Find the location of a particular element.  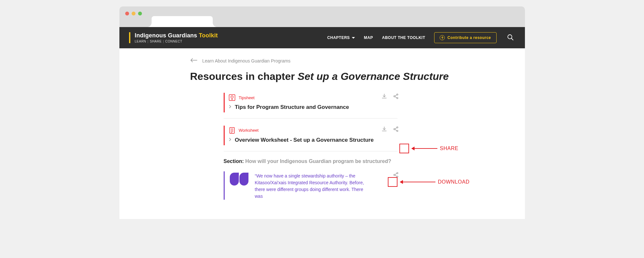

nav-about: ABOUT THE TOOLKIT is located at coordinates (404, 38).